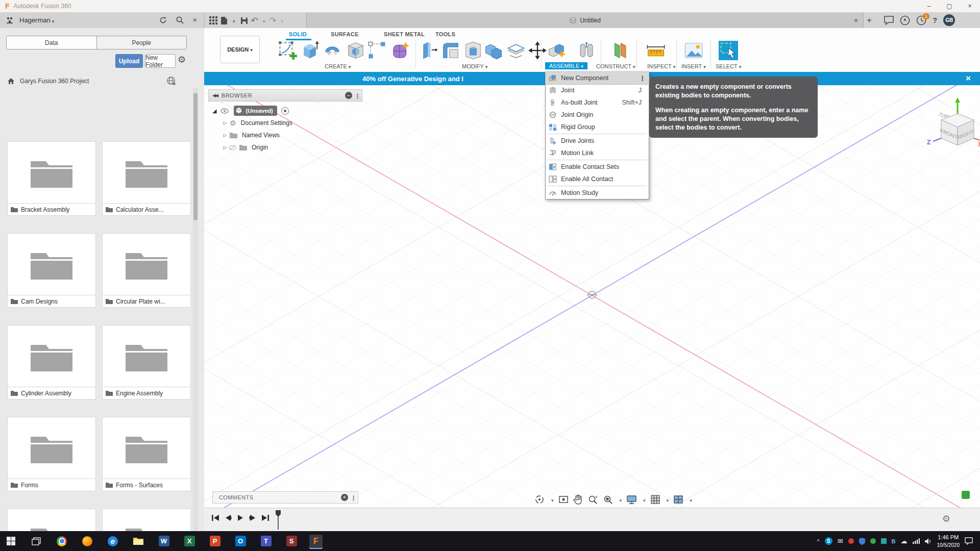  I want to click on menu-item-new-component: New Component ⋮, so click(597, 78).